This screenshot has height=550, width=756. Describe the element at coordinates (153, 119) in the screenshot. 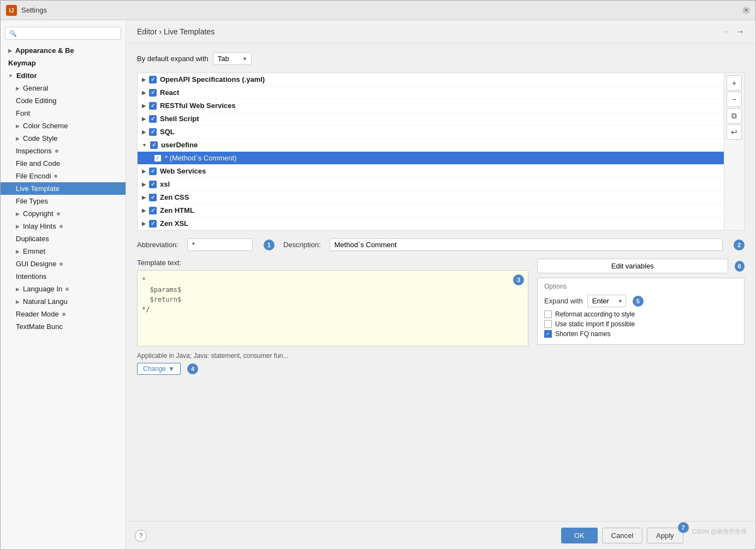

I see `shell-checkbox: ✓` at that location.